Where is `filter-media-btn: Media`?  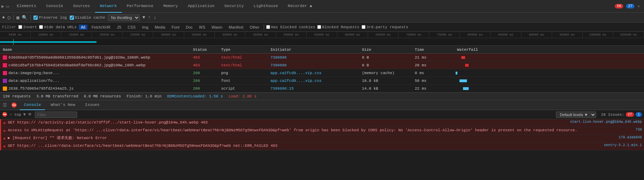 filter-media-btn: Media is located at coordinates (160, 27).